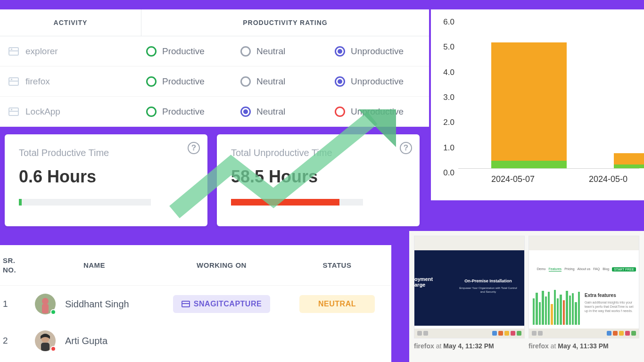  What do you see at coordinates (97, 304) in the screenshot?
I see `employee-name: Siddhant Singh` at bounding box center [97, 304].